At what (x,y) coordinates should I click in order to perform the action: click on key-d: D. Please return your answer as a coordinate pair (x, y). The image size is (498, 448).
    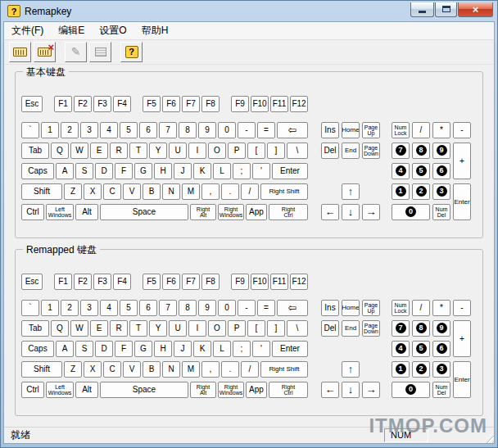
    Looking at the image, I should click on (104, 171).